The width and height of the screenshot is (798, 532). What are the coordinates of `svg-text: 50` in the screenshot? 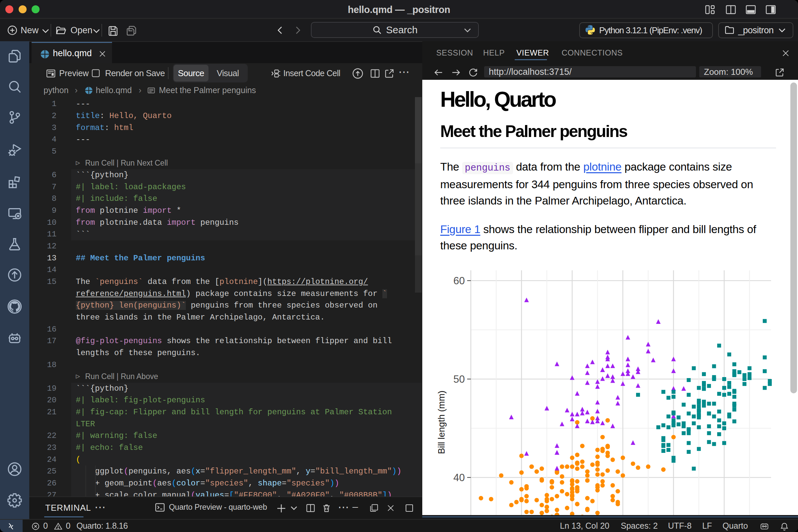 It's located at (459, 379).